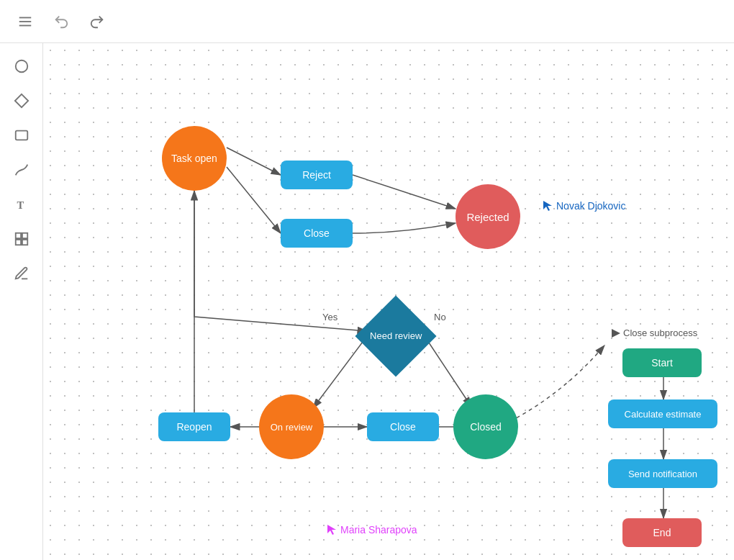 The height and width of the screenshot is (560, 734). Describe the element at coordinates (22, 274) in the screenshot. I see `edit-tool` at that location.